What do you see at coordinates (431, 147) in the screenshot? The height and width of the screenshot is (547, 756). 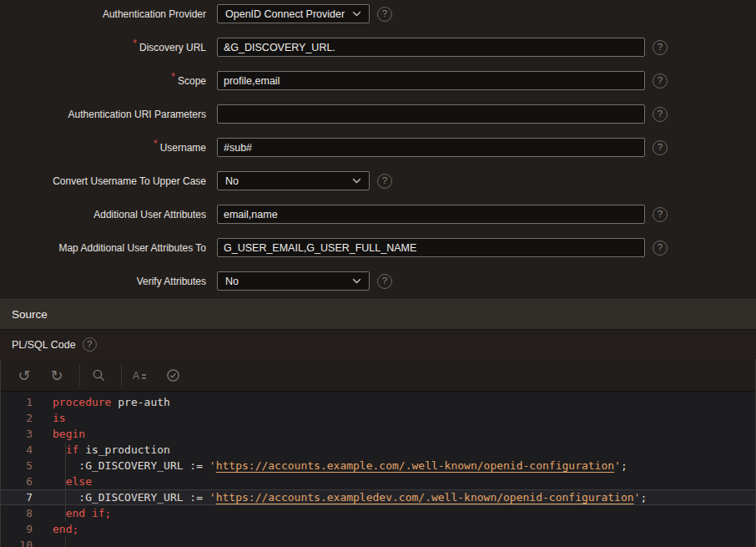 I see `username-input` at bounding box center [431, 147].